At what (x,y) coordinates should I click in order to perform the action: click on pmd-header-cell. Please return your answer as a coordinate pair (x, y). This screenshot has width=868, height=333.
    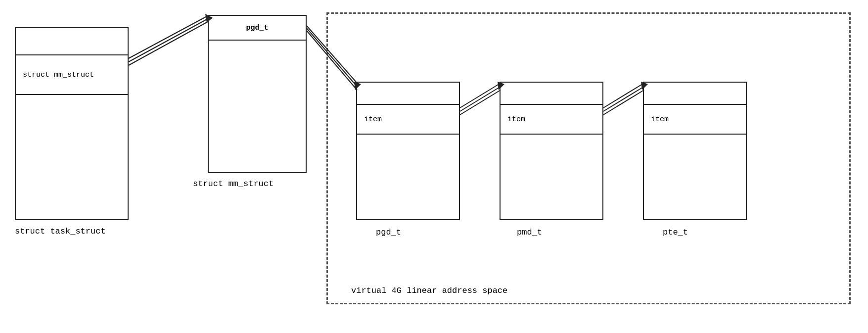
    Looking at the image, I should click on (551, 94).